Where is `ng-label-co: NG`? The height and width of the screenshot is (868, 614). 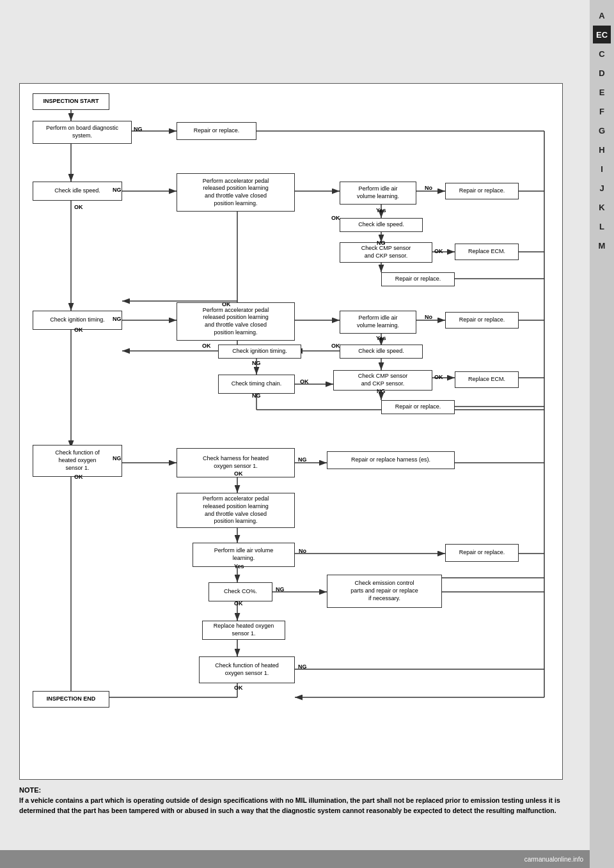
ng-label-co: NG is located at coordinates (280, 589).